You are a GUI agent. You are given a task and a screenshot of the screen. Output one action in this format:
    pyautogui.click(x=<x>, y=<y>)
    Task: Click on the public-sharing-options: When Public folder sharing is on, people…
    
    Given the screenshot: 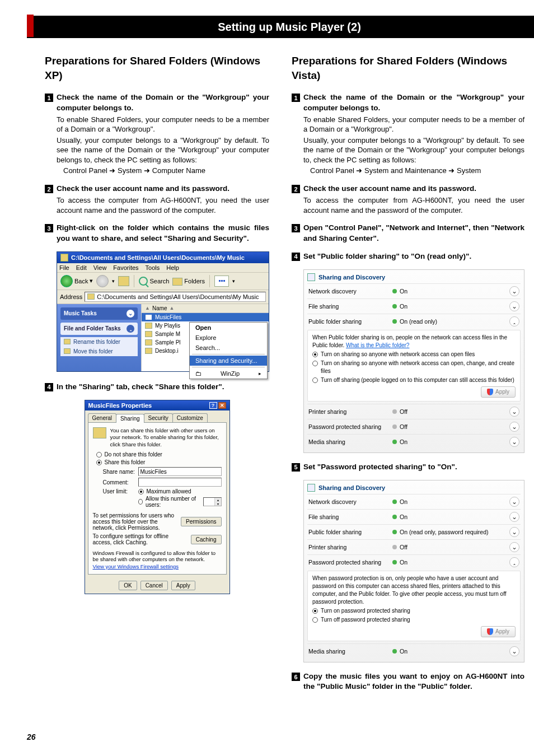 What is the action you would take?
    pyautogui.click(x=414, y=366)
    